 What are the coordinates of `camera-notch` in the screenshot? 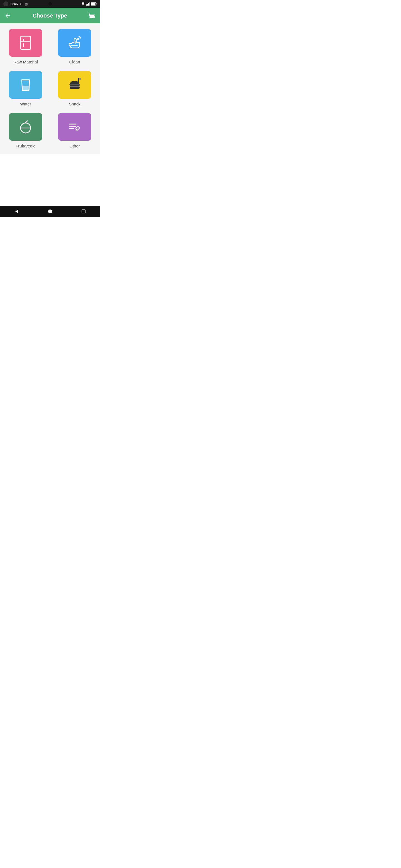 It's located at (6, 4).